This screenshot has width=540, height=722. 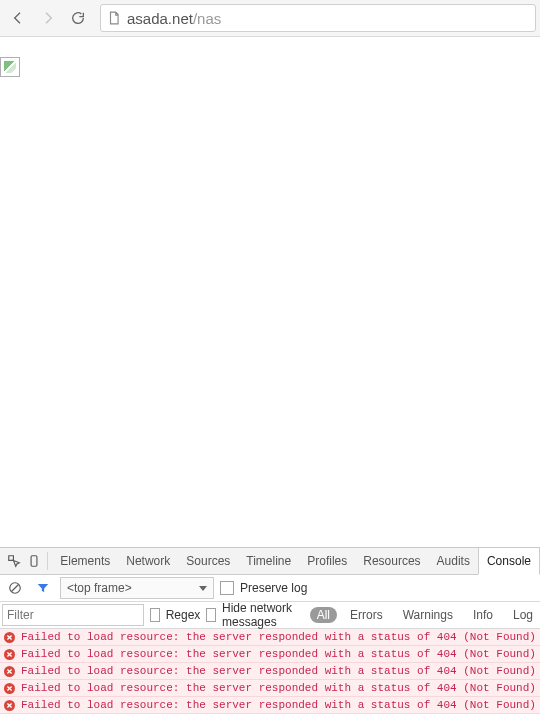 What do you see at coordinates (48, 18) in the screenshot?
I see `forward-button` at bounding box center [48, 18].